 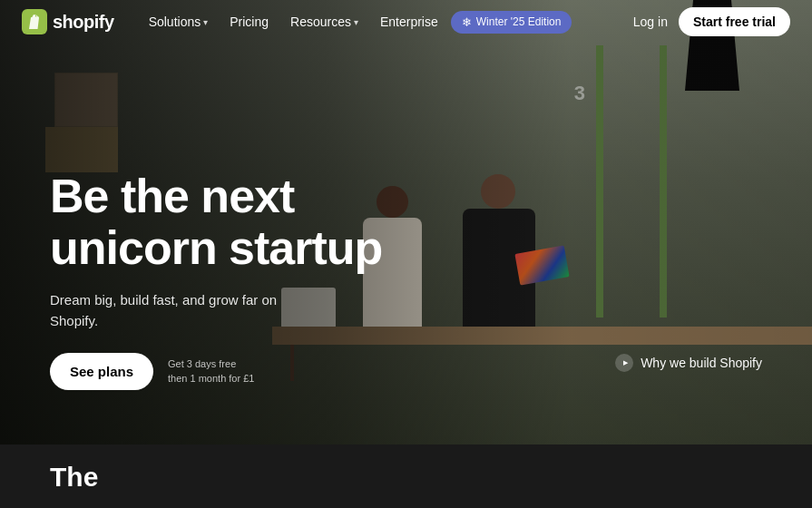 I want to click on cta-note: Get 3 days free then 1 month for £1, so click(x=210, y=372).